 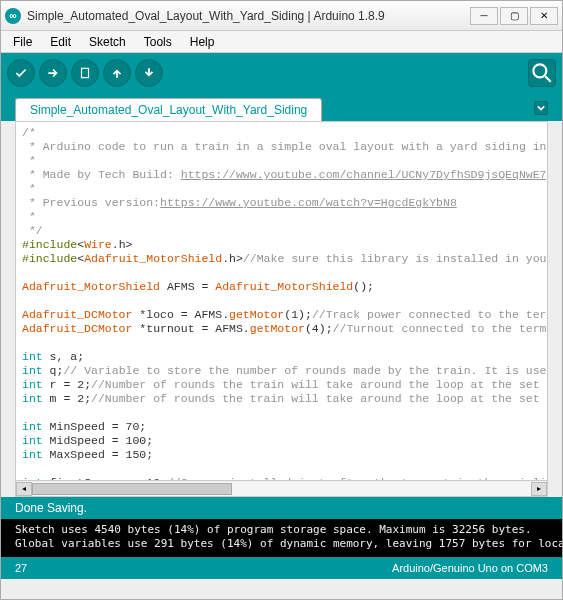 What do you see at coordinates (514, 16) in the screenshot?
I see `maximize-button: ▢` at bounding box center [514, 16].